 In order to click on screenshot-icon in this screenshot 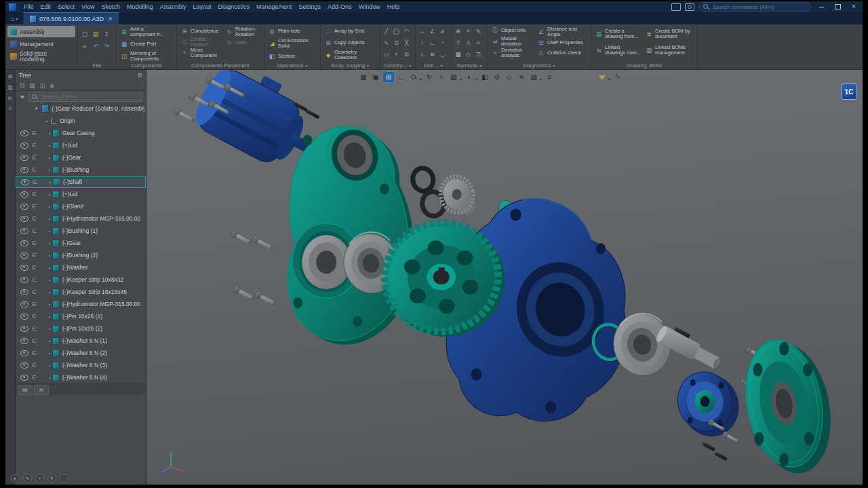, I will do `click(690, 7)`.